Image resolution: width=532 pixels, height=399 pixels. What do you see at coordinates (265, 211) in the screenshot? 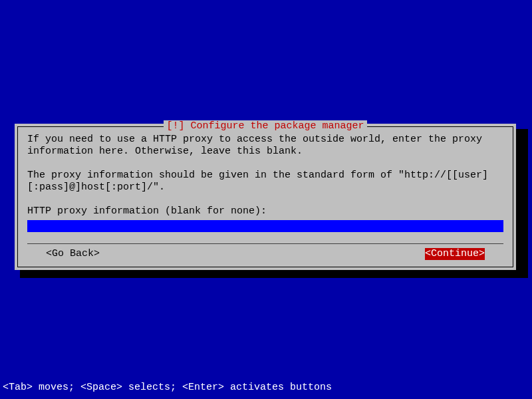
I see `proxy-prompt: HTTP proxy information (blank for none):` at bounding box center [265, 211].